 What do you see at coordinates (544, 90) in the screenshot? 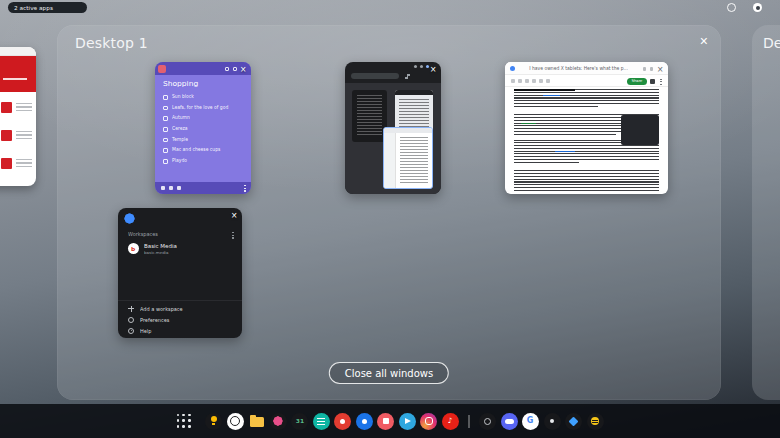
I see `bold-first-line` at bounding box center [544, 90].